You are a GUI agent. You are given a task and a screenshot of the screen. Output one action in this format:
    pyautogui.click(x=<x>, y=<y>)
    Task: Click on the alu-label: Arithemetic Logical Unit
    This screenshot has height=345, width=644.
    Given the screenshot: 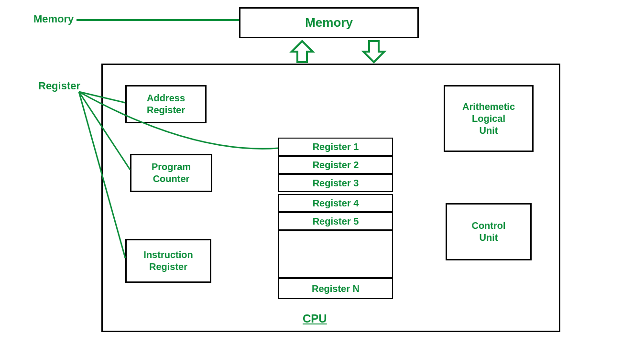 What is the action you would take?
    pyautogui.click(x=489, y=119)
    